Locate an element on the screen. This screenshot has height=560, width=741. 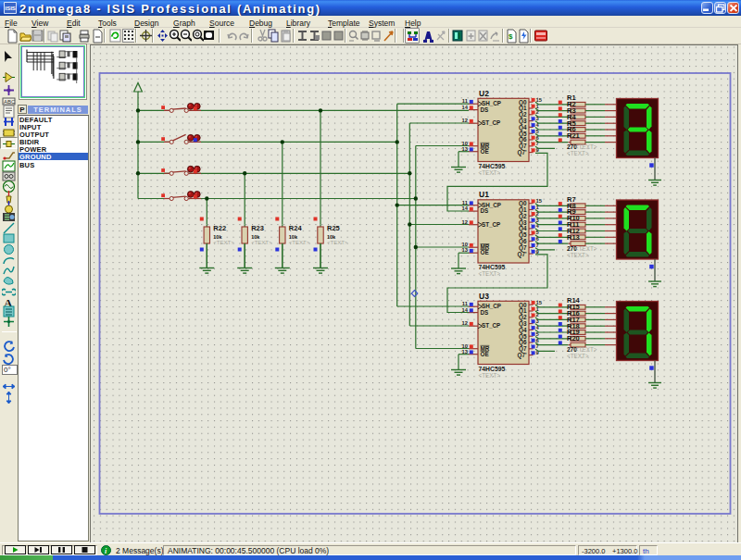
svg-text: ISIS is located at coordinates (11, 8).